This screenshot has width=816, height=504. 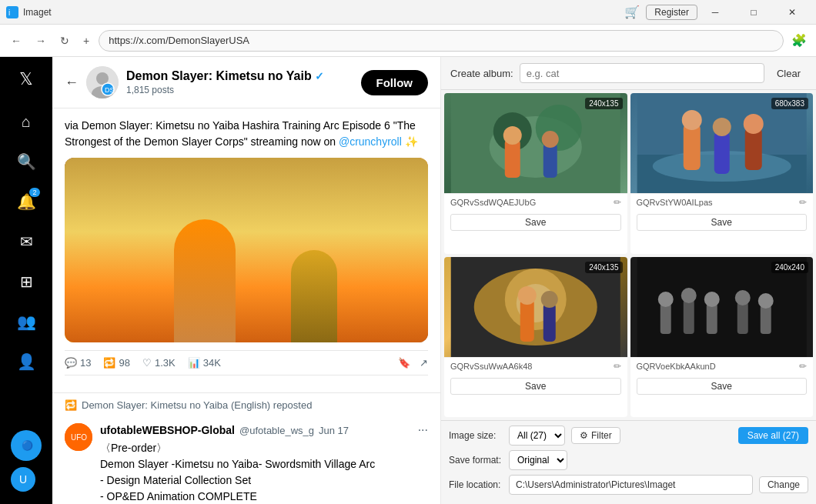 What do you see at coordinates (240, 90) in the screenshot?
I see `profile-posts: 1,815 posts` at bounding box center [240, 90].